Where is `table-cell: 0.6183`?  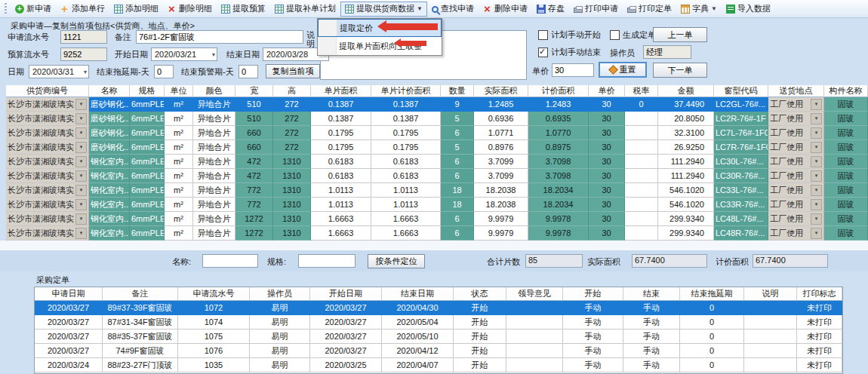
table-cell: 0.6183 is located at coordinates (406, 161).